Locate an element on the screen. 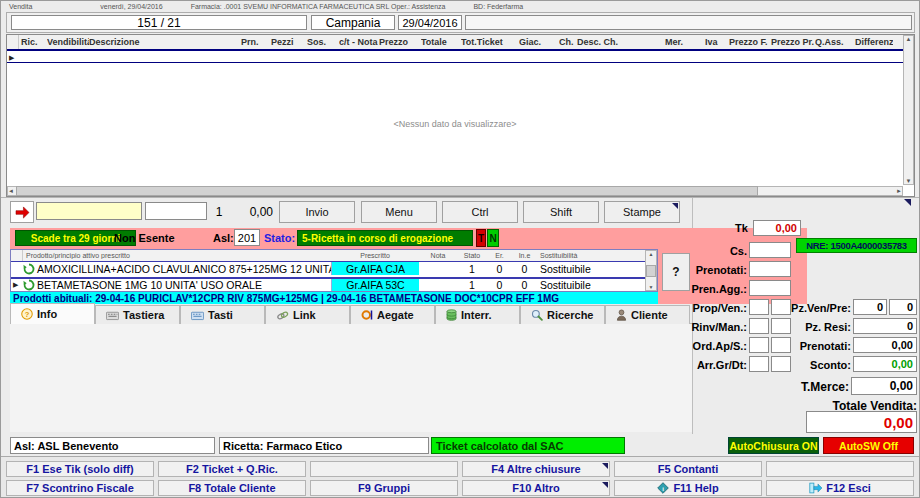 Image resolution: width=920 pixels, height=498 pixels. col-ric: Ric. is located at coordinates (33, 42).